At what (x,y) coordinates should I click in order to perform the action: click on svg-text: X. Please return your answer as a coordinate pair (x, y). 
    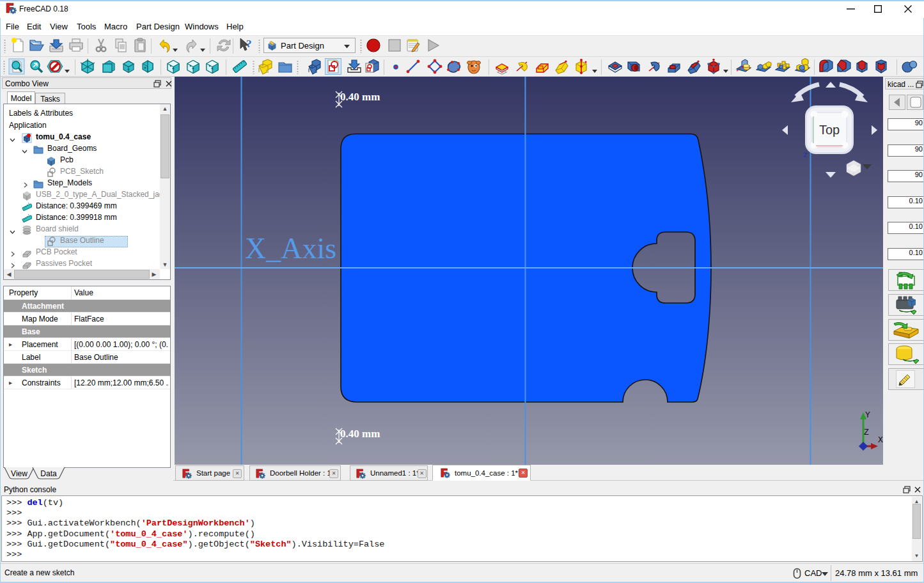
    Looking at the image, I should click on (881, 440).